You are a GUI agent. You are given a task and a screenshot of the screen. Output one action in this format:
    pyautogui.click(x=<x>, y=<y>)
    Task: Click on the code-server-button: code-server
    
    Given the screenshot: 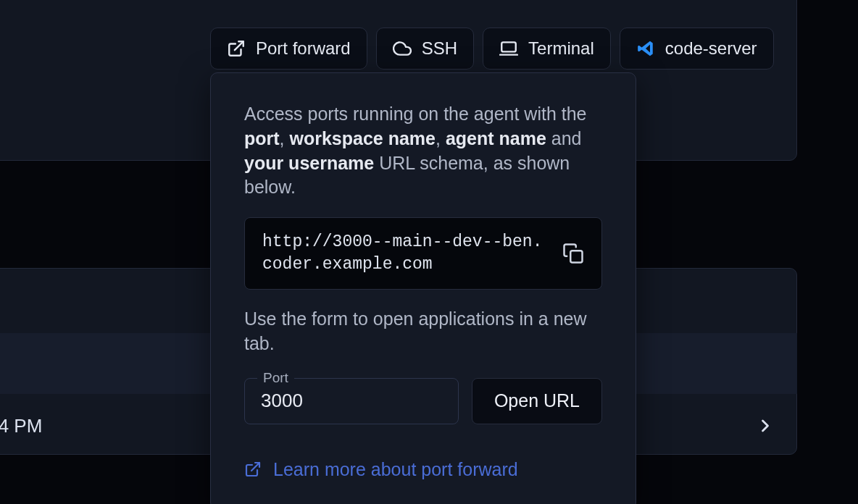 What is the action you would take?
    pyautogui.click(x=697, y=49)
    